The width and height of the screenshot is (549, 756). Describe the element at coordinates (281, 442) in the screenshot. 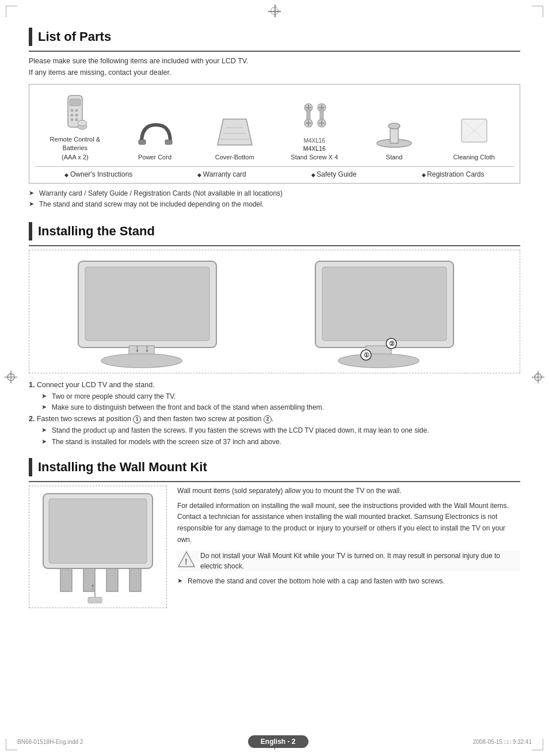

I see `step-2-sub-2: The stand is installed for models with t…` at that location.